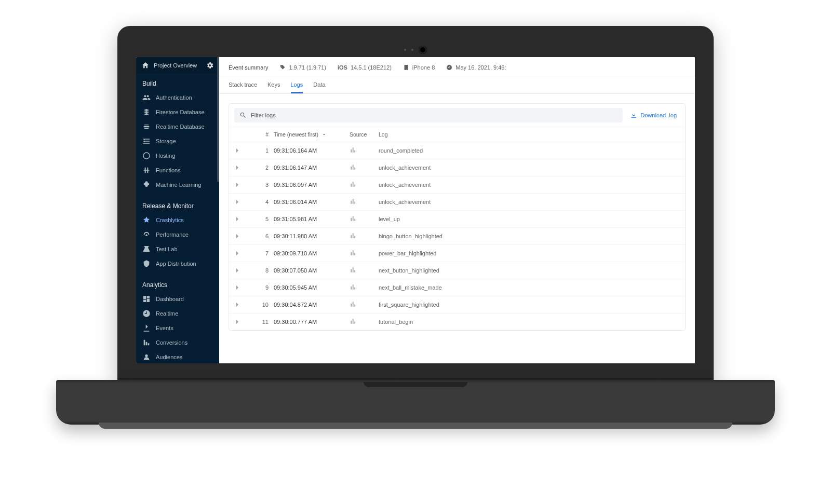  I want to click on row-number: 11, so click(263, 322).